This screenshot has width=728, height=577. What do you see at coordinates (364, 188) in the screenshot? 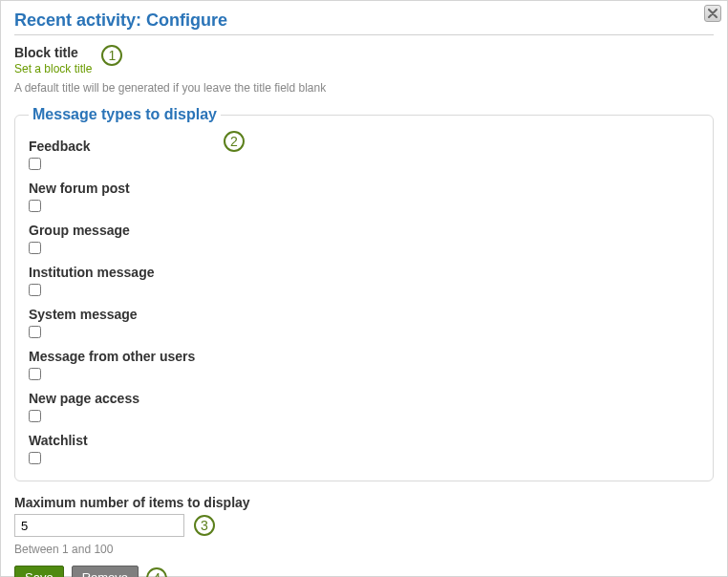
I see `checkbox-label: New forum post` at bounding box center [364, 188].